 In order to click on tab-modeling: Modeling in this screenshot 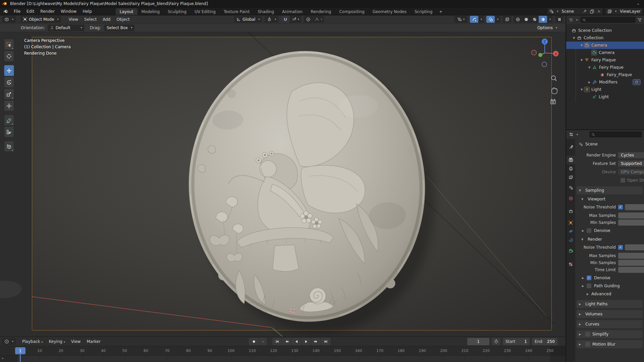, I will do `click(151, 12)`.